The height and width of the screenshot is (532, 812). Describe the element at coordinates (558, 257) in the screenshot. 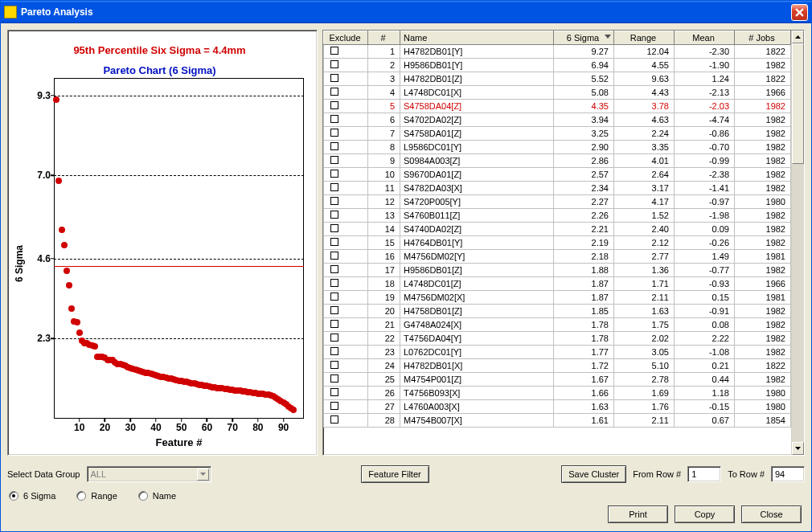

I see `table-row: 16M4756DM02[Y]2.182.771.491981` at that location.